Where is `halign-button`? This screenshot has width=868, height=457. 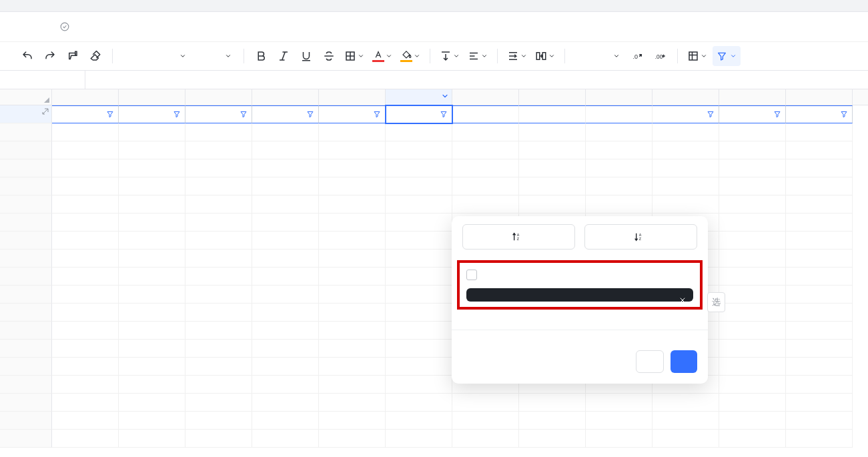
halign-button is located at coordinates (478, 56).